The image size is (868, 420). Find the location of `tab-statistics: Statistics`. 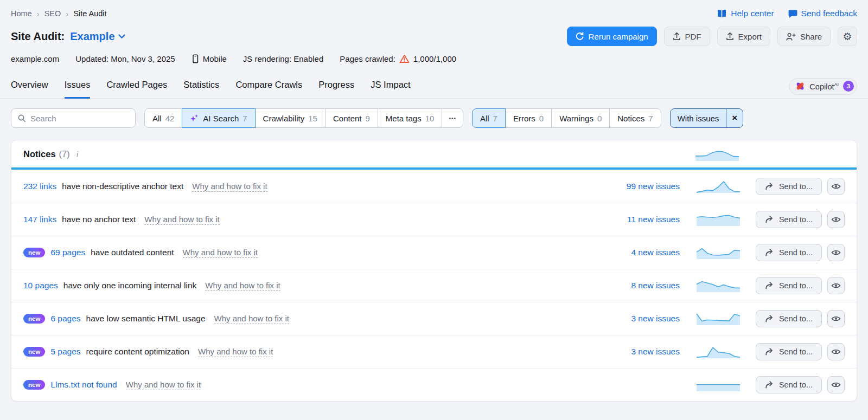

tab-statistics: Statistics is located at coordinates (201, 87).